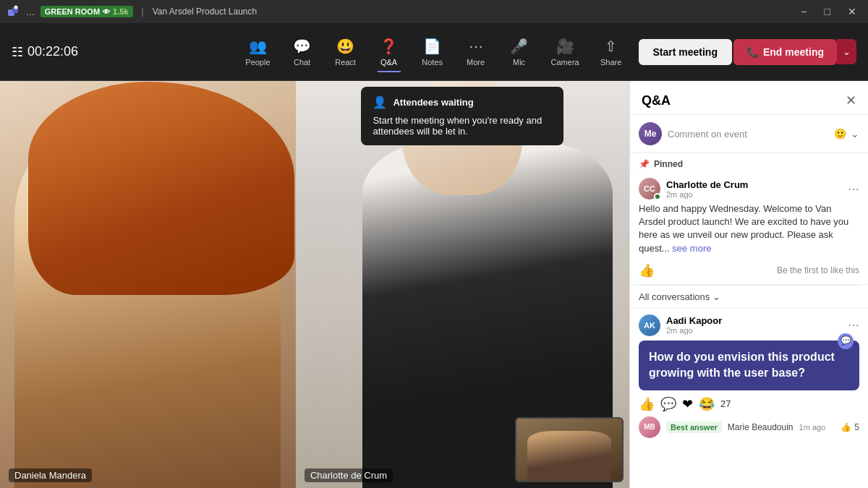 The width and height of the screenshot is (868, 488). What do you see at coordinates (389, 52) in the screenshot?
I see `qa-button: ❓ Q&A` at bounding box center [389, 52].